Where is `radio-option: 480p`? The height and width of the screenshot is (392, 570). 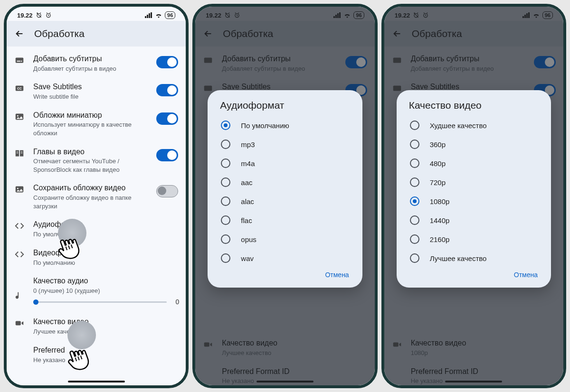
radio-option: 480p is located at coordinates (475, 163).